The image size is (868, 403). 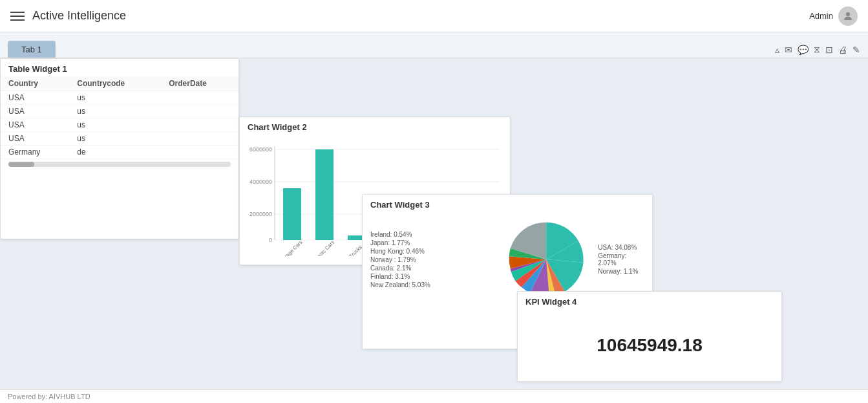 I want to click on avatar, so click(x=848, y=16).